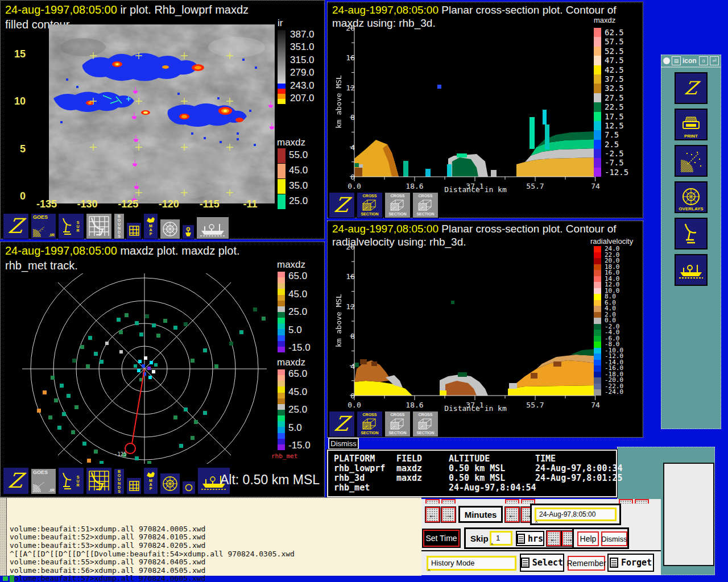 The width and height of the screenshot is (728, 582). Describe the element at coordinates (691, 61) in the screenshot. I see `icon-window-titlebar: ▤ icon o ⏎` at that location.